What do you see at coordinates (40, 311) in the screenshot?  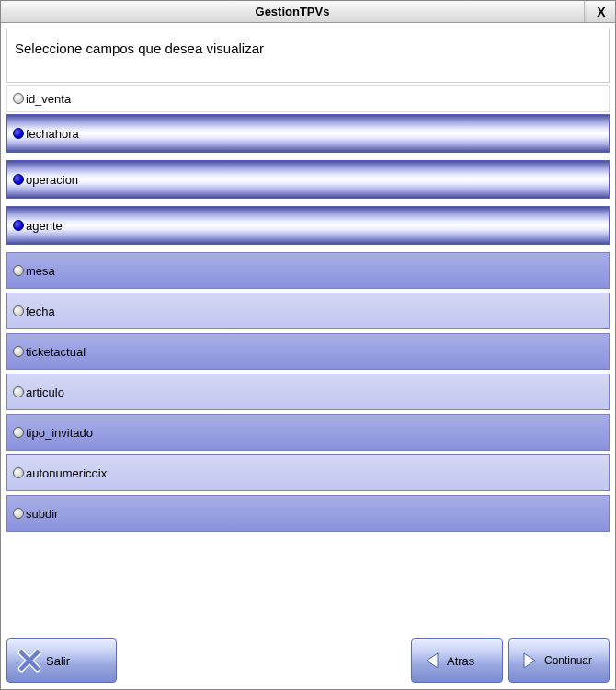 I see `field-label: fecha` at bounding box center [40, 311].